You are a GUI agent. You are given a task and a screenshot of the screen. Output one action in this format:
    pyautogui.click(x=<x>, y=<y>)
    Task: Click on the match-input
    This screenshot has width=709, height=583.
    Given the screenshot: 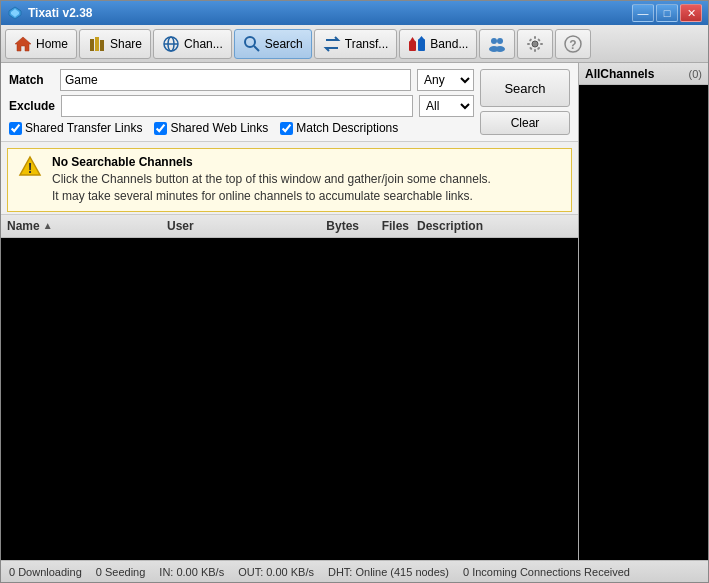 What is the action you would take?
    pyautogui.click(x=236, y=80)
    